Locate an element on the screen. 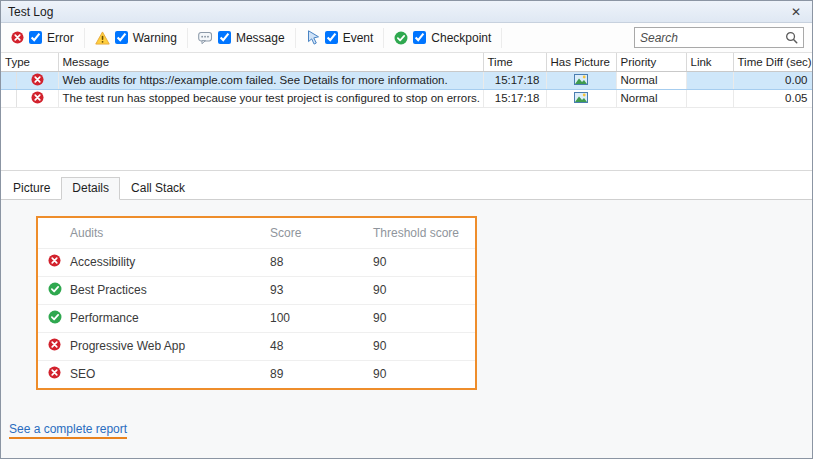 This screenshot has height=459, width=813. close-icon: ✕ is located at coordinates (796, 12).